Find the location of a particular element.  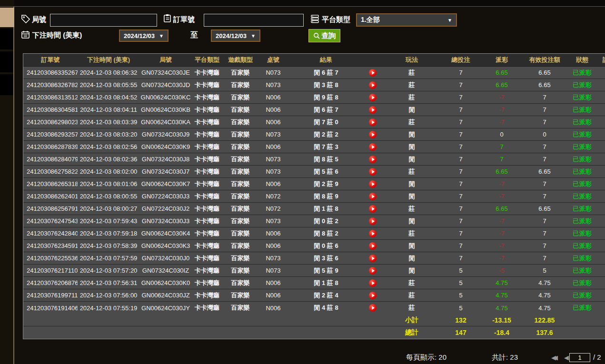

search-button: 查詢 is located at coordinates (325, 36).